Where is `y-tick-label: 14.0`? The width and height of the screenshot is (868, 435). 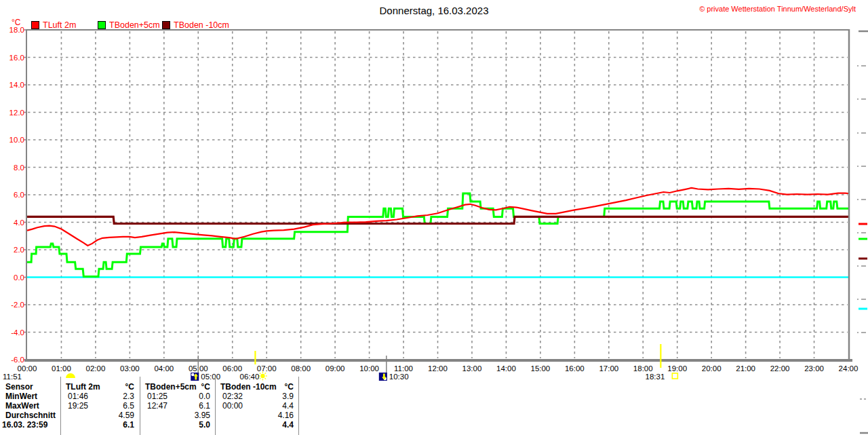 y-tick-label: 14.0 is located at coordinates (17, 85).